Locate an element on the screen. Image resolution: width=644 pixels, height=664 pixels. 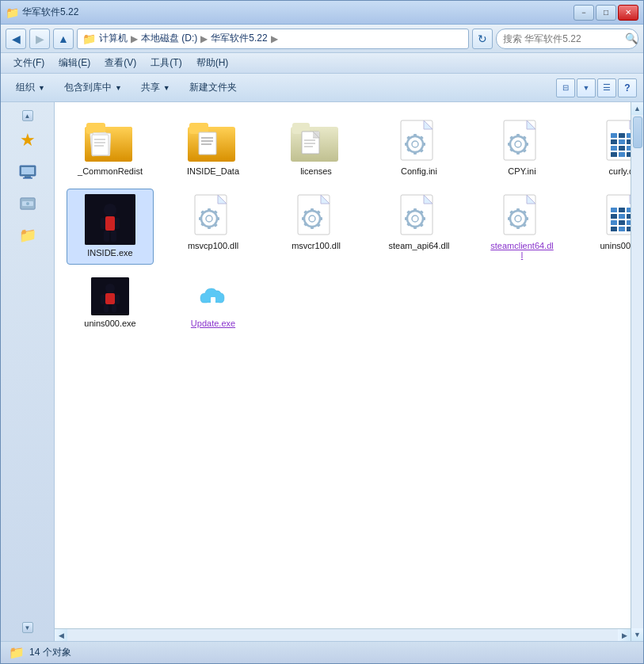
menu-help: 帮助(H) is located at coordinates (212, 63).